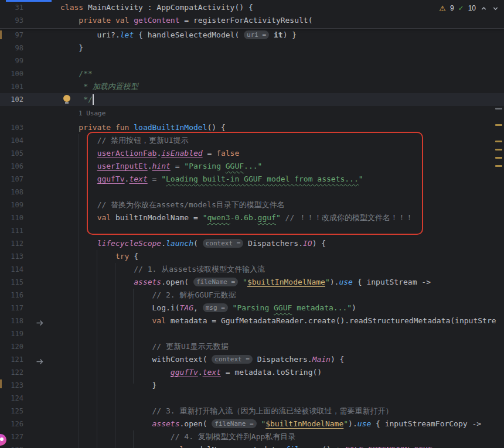 The height and width of the screenshot is (448, 504). I want to click on code-text: // 更新UI显示元数据, so click(144, 347).